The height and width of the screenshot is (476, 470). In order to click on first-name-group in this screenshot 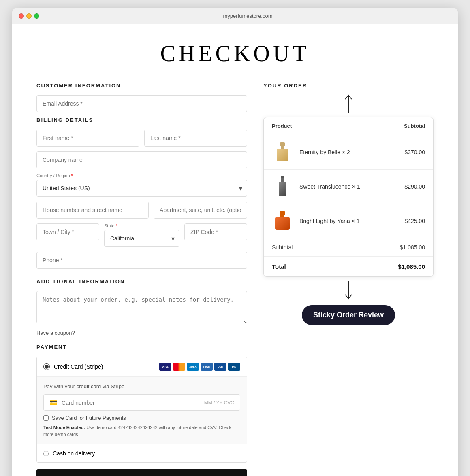, I will do `click(88, 138)`.